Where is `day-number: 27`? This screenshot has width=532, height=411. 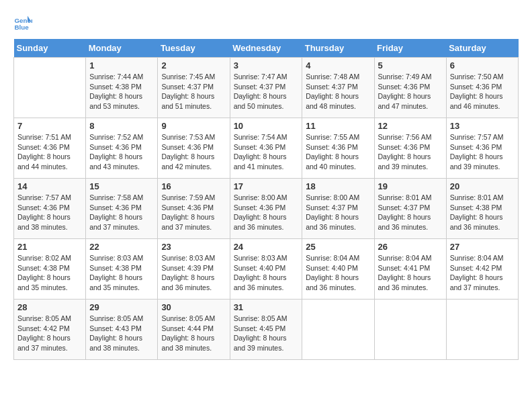
day-number: 27 is located at coordinates (482, 247).